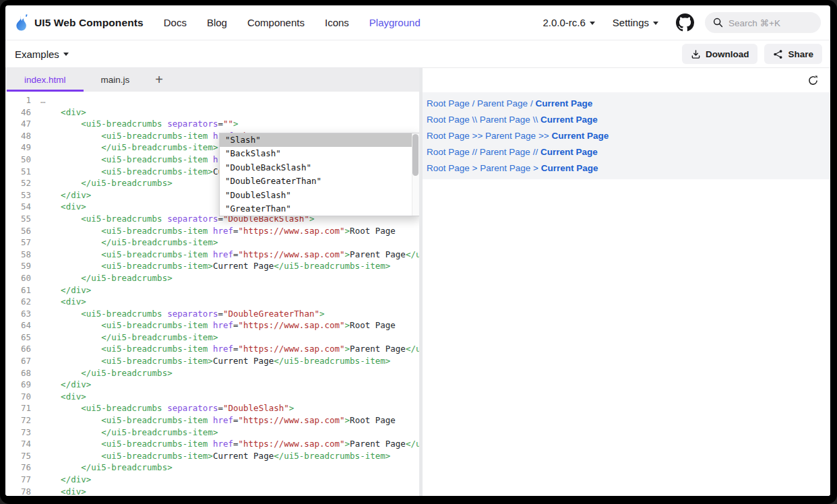  Describe the element at coordinates (18, 433) in the screenshot. I see `line-number: 73` at that location.